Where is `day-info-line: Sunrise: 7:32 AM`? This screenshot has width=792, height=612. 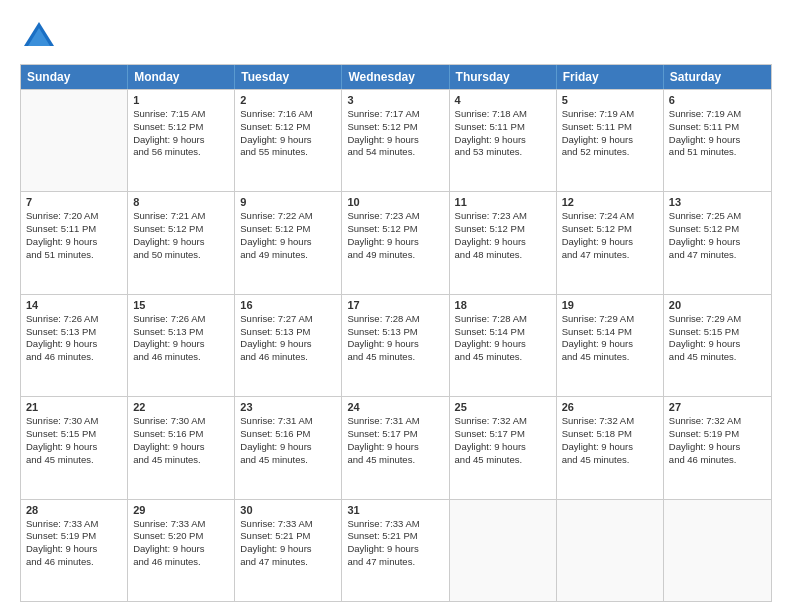 day-info-line: Sunrise: 7:32 AM is located at coordinates (610, 422).